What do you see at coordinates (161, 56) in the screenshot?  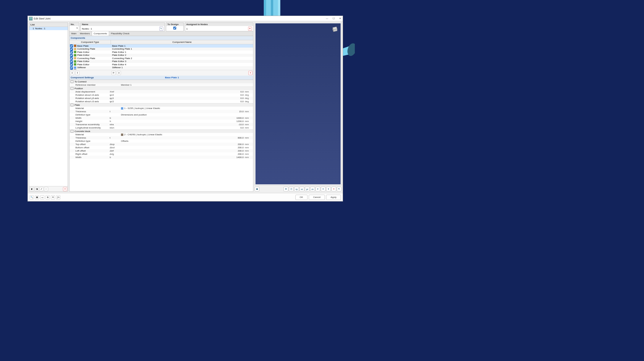 I see `component-row: Plate Editor Plate Editor 2` at bounding box center [161, 56].